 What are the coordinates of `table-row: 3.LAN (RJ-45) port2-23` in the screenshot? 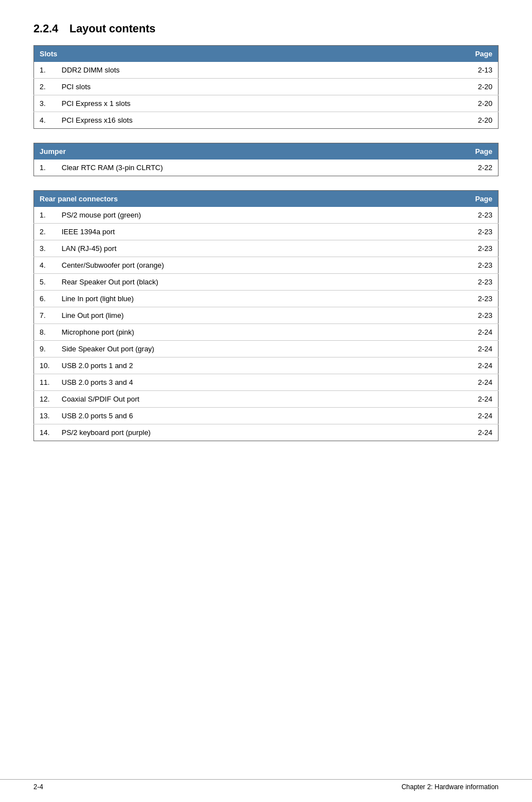 It's located at (267, 249).